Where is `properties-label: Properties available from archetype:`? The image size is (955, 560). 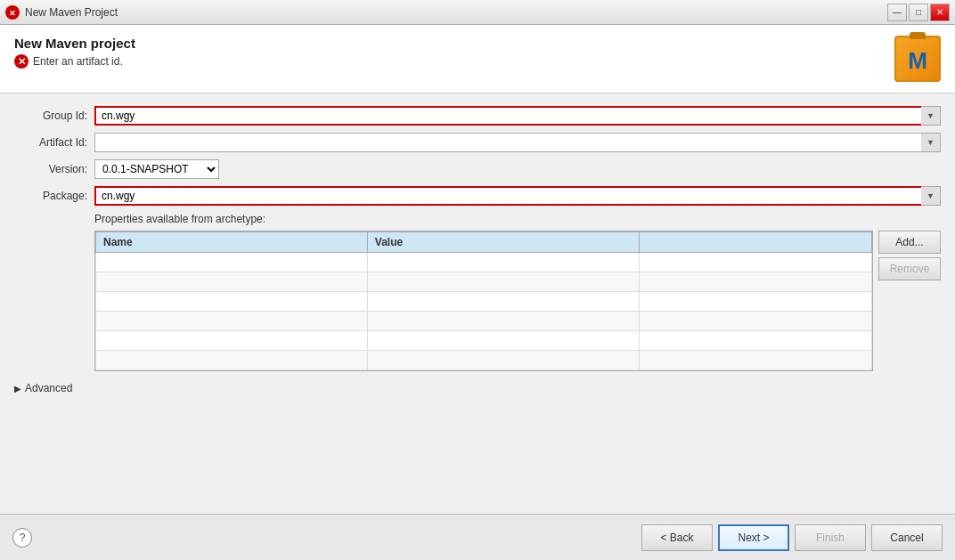 properties-label: Properties available from archetype: is located at coordinates (518, 219).